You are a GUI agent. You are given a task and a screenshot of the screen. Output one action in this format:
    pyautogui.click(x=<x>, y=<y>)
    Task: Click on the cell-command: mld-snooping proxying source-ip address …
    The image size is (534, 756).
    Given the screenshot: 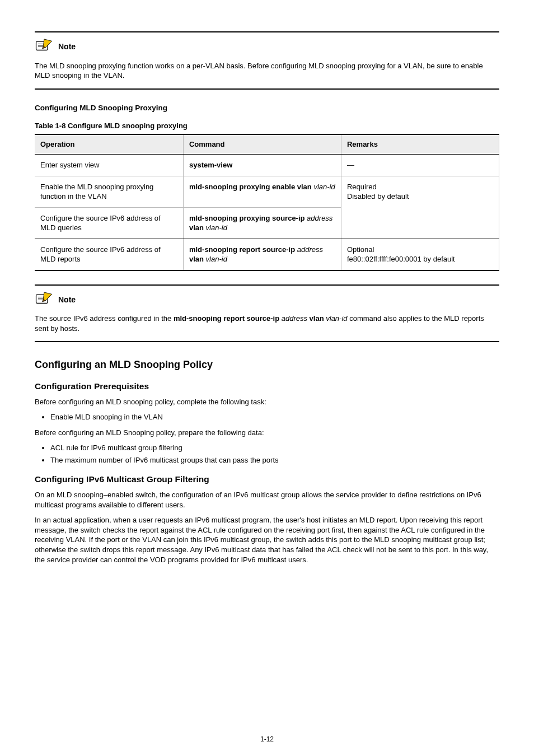 What is the action you would take?
    pyautogui.click(x=262, y=223)
    